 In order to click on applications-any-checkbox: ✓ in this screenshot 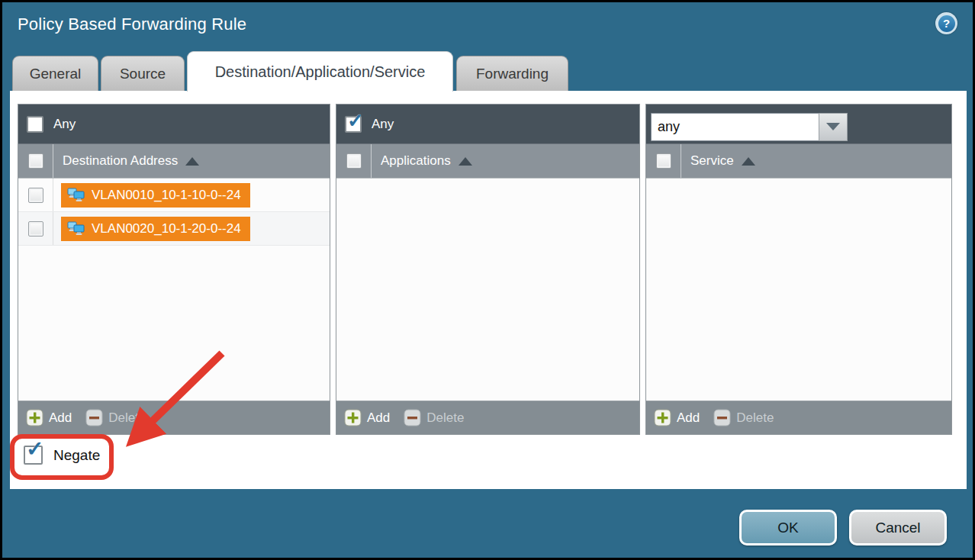, I will do `click(353, 124)`.